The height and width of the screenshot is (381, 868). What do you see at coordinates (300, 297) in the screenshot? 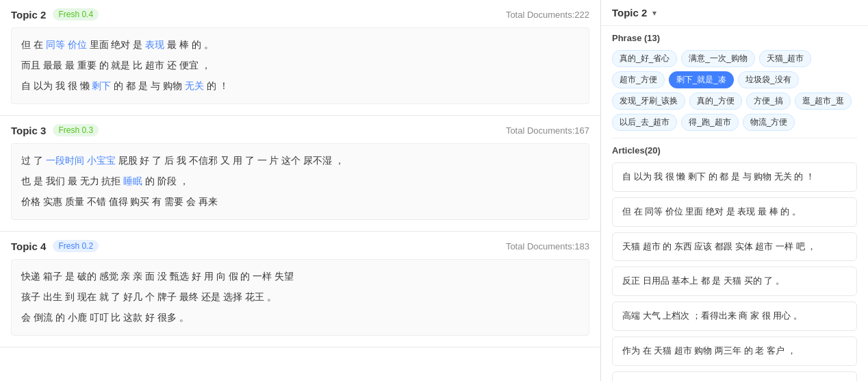
I see `topic-content: 快递 箱子 是 破的 感觉 亲 亲 面 没 甄选 好 用 向 假 的 一样 失望…` at bounding box center [300, 297].